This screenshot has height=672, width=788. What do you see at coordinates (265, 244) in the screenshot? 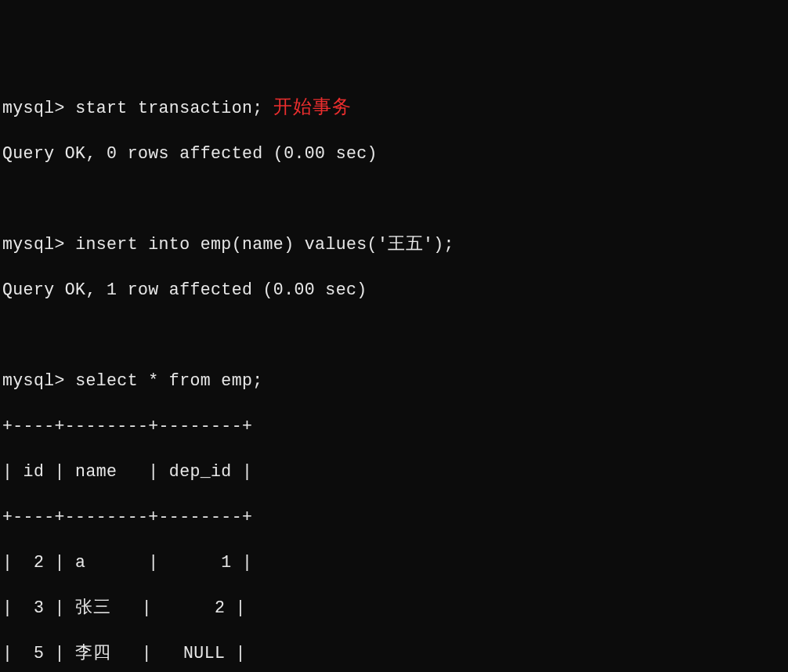
I see `command-text: insert into emp(name) values('王五');` at bounding box center [265, 244].